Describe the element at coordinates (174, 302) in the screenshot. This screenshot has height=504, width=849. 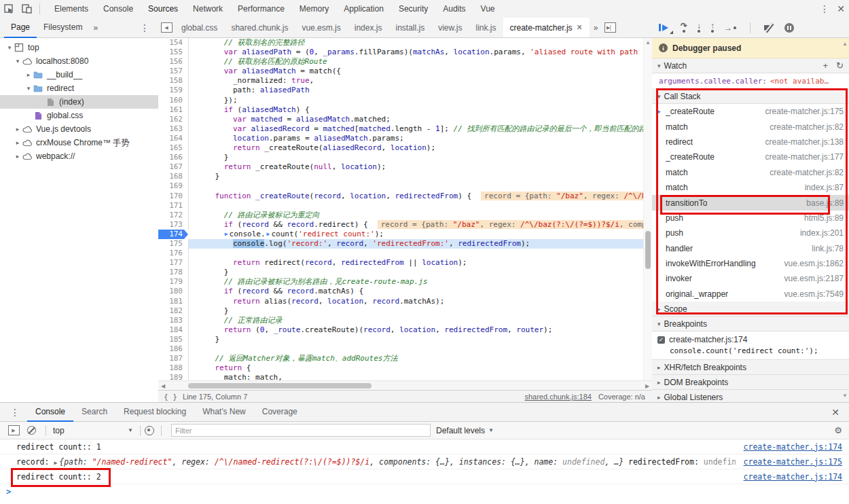
I see `line-number: 181` at that location.